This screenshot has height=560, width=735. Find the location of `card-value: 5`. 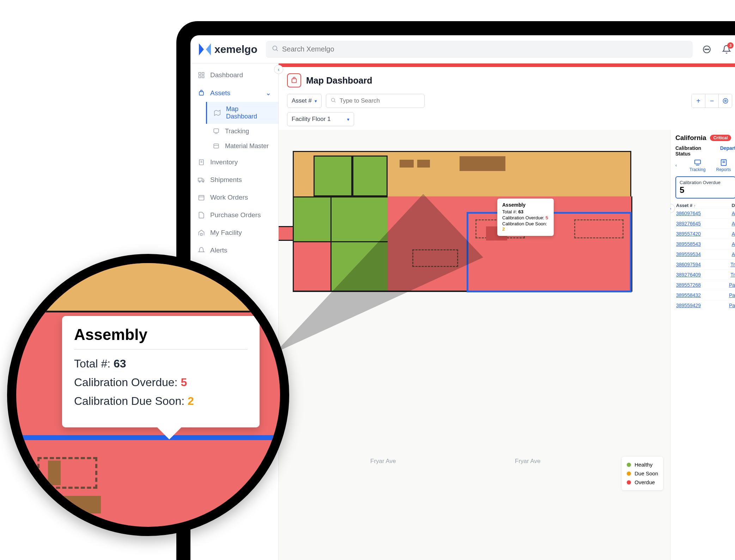

card-value: 5 is located at coordinates (705, 190).